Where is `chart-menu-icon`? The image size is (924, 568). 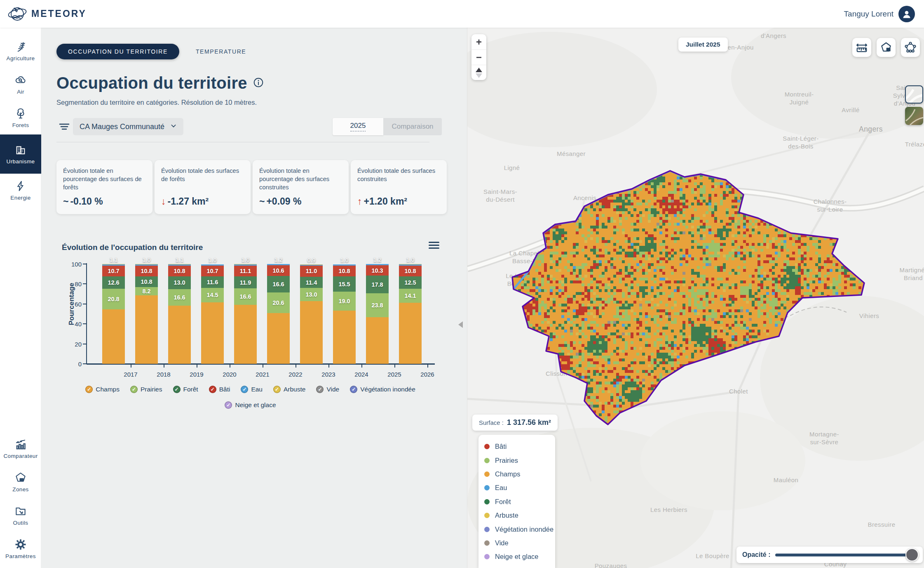
chart-menu-icon is located at coordinates (434, 245).